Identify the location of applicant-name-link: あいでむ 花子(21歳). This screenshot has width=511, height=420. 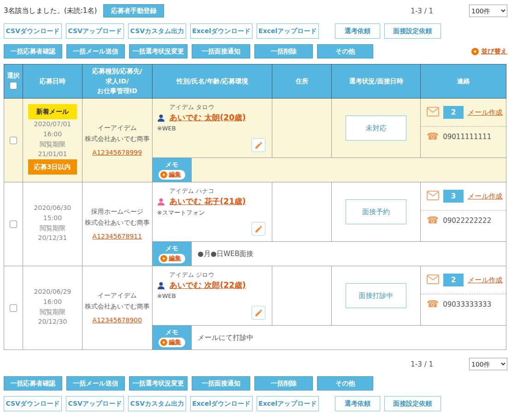
(208, 201).